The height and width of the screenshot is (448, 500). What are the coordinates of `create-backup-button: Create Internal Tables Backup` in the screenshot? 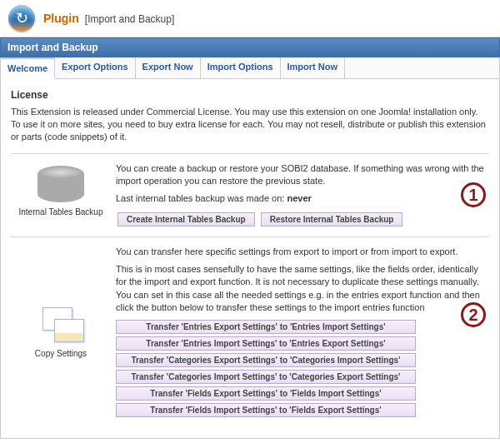 It's located at (187, 220).